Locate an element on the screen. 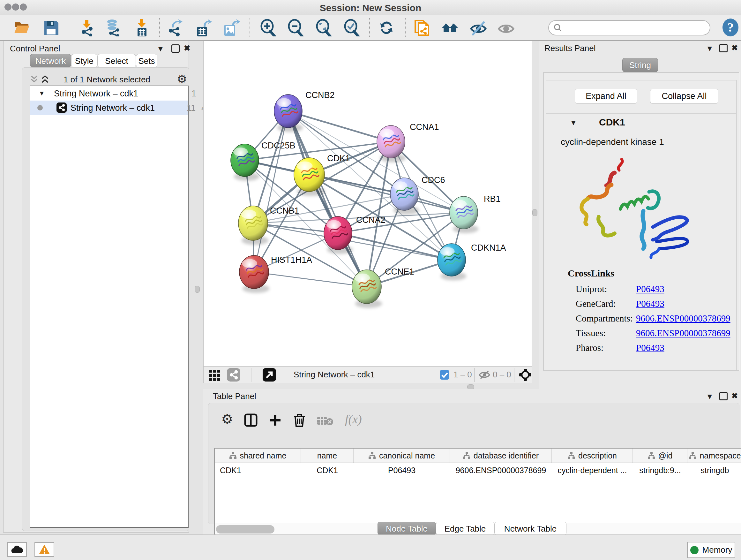 This screenshot has height=560, width=741. expand-all-icon is located at coordinates (45, 80).